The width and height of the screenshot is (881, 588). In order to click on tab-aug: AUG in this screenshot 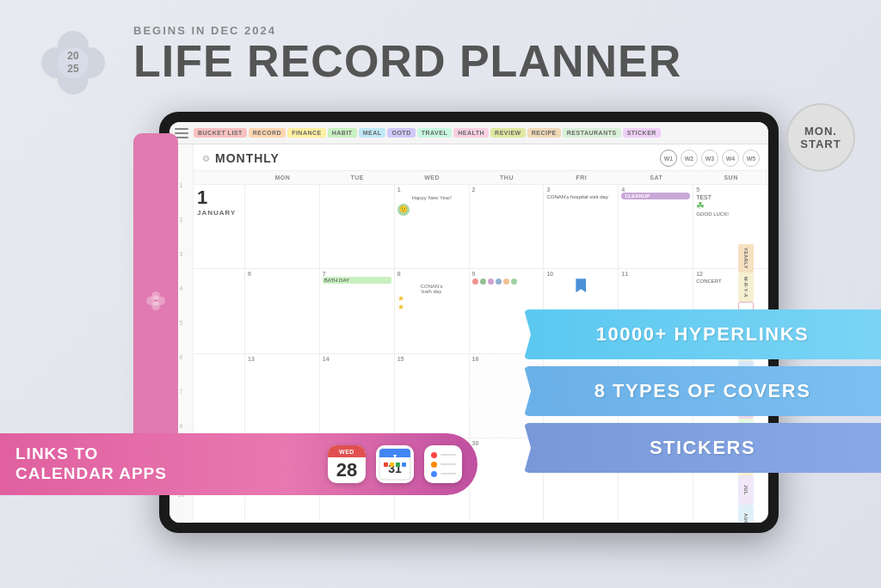, I will do `click(746, 514)`.